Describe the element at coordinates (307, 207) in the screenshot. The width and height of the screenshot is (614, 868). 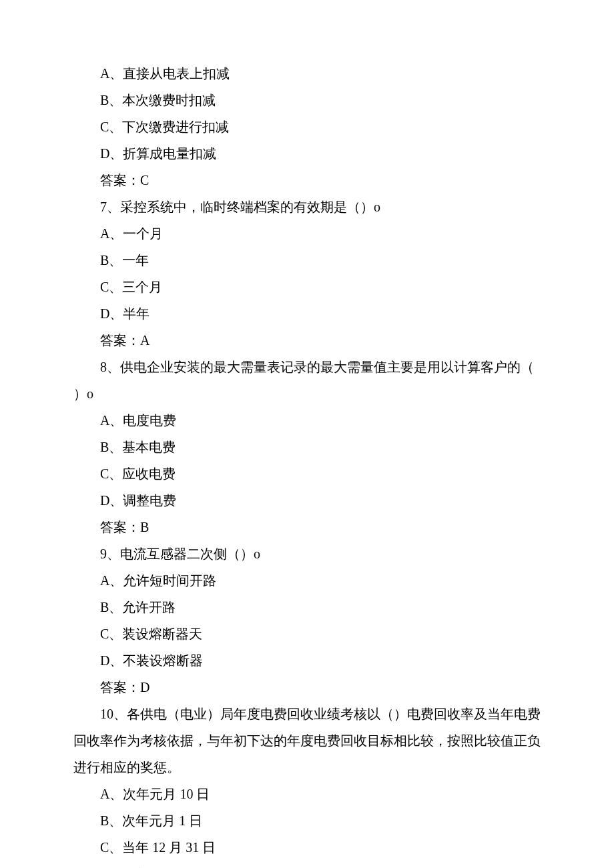
I see `text-line: 7、采控系统中，临时终端档案的有效期是（）o` at that location.